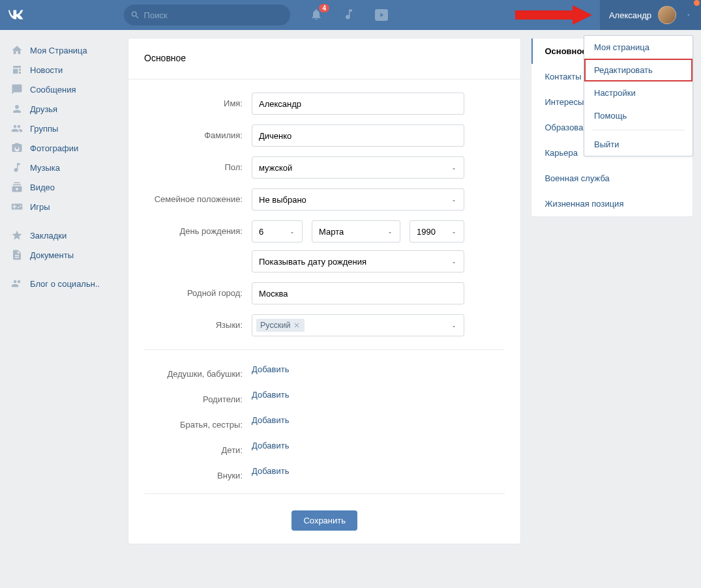  Describe the element at coordinates (18, 15) in the screenshot. I see `vk-logo-icon` at that location.